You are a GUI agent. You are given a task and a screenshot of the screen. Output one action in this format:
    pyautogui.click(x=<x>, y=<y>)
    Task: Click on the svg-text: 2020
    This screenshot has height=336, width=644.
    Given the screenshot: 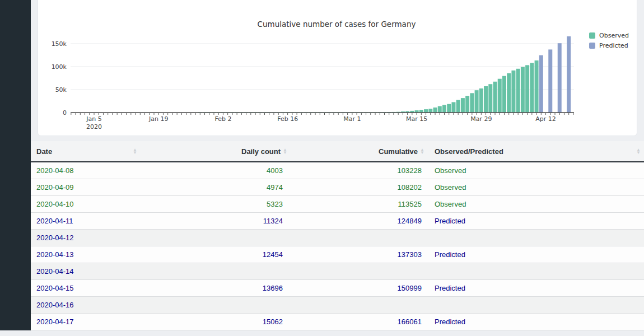 What is the action you would take?
    pyautogui.click(x=94, y=127)
    